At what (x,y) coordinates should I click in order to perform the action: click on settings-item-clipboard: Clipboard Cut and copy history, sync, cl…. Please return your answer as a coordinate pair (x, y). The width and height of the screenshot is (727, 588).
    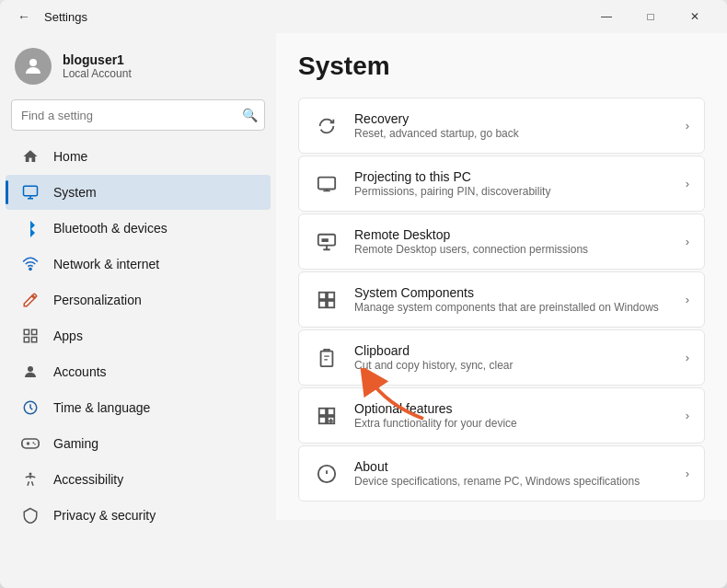
    Looking at the image, I should click on (502, 357).